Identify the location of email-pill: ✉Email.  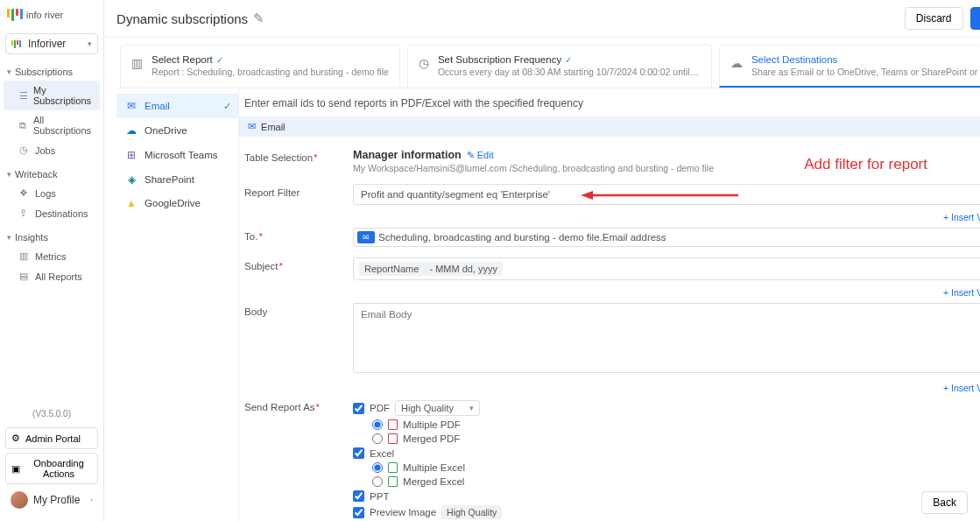
(610, 126).